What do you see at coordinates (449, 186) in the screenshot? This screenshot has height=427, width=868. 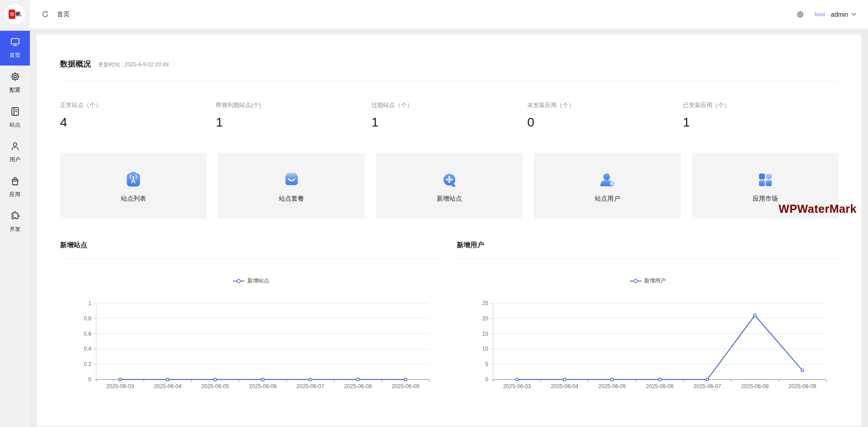 I see `shortcut-add-site: 新增站点` at bounding box center [449, 186].